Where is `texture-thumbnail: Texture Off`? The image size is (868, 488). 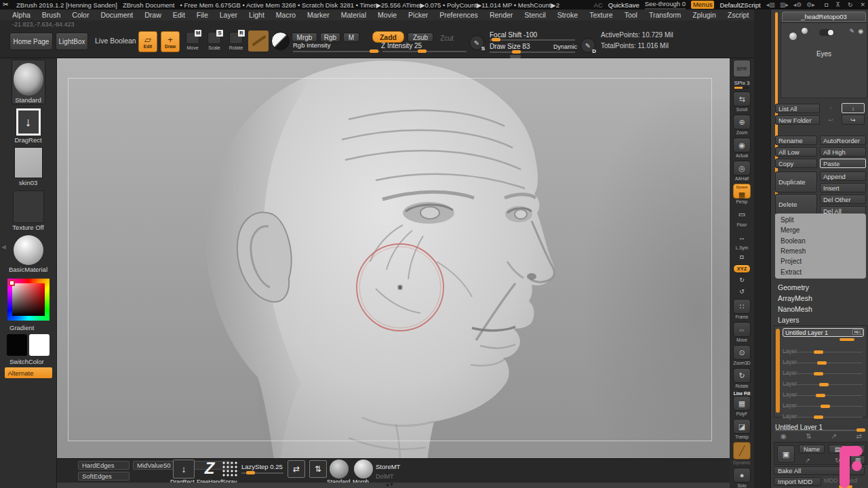
texture-thumbnail: Texture Off is located at coordinates (28, 211).